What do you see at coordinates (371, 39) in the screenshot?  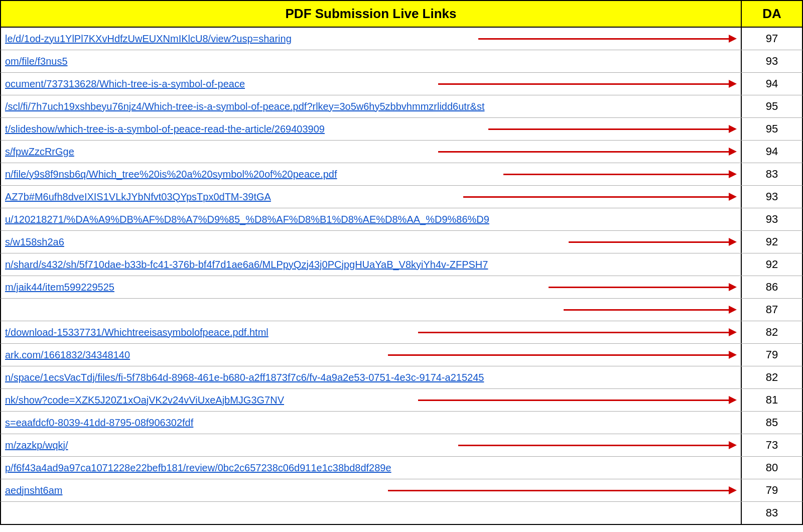 I see `link-col: le/d/1od-zyu1YlPl7KXvHdfzUwEUXNmIKlcU8/v…` at bounding box center [371, 39].